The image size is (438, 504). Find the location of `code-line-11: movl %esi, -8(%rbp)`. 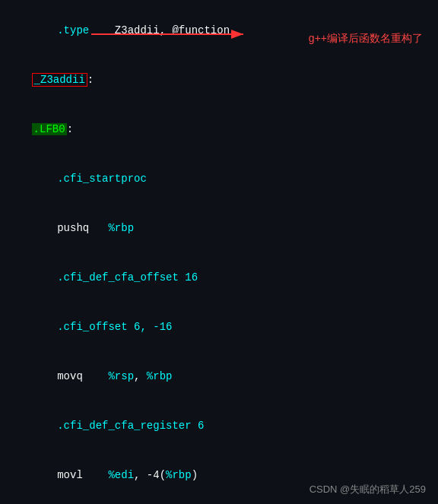

code-line-11: movl %esi, -8(%rbp) is located at coordinates (219, 502).